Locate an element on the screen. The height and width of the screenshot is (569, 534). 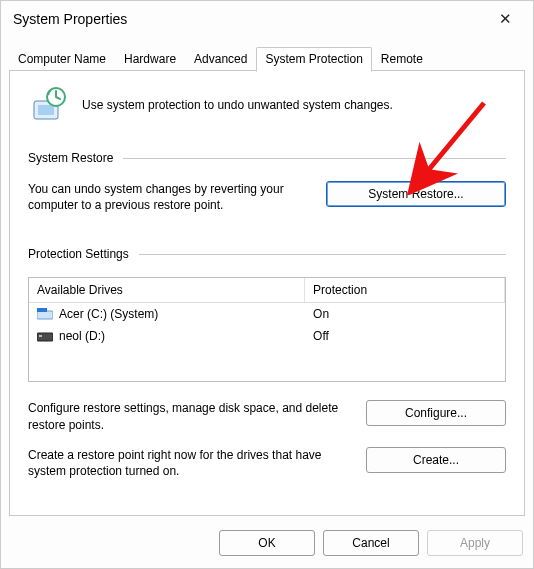
configure-text: Configure restore settings, manage disk … is located at coordinates (187, 416).